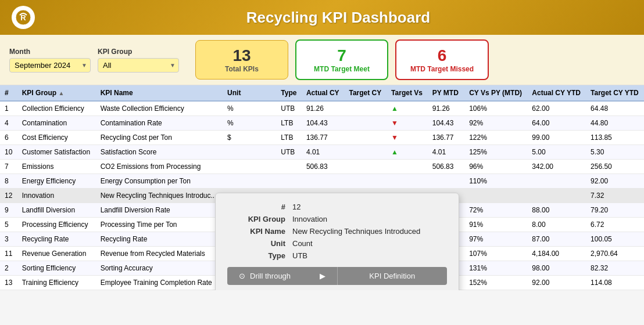 The image size is (644, 325). I want to click on cell-target-ytd: 5.30, so click(615, 152).